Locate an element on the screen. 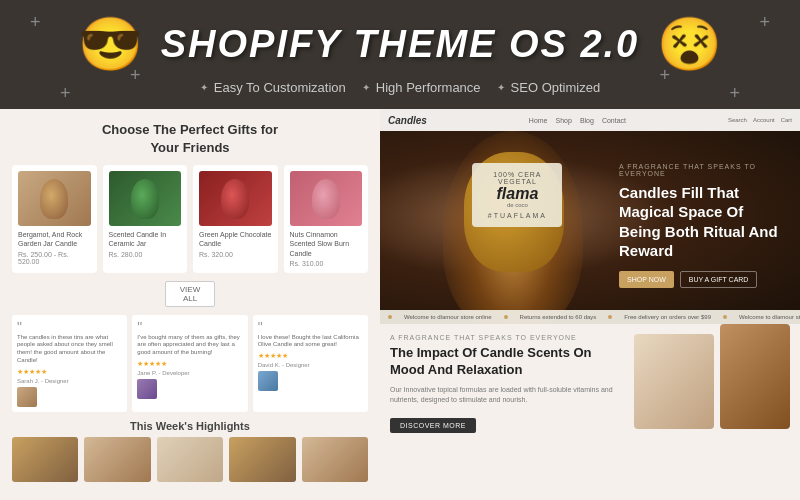  reviews-section: " The candles in these tins are what peo… is located at coordinates (190, 364).